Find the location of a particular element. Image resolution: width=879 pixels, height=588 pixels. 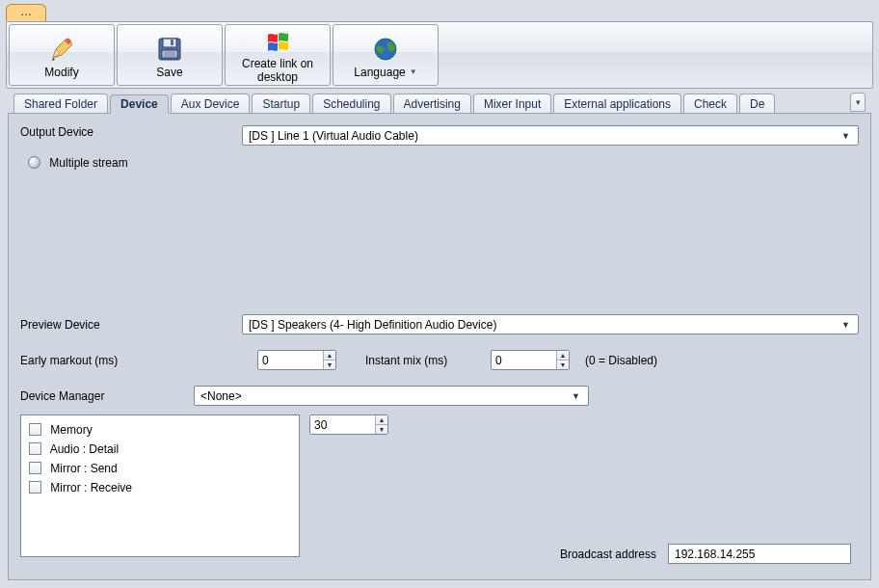

max-days-log-input is located at coordinates (343, 425).